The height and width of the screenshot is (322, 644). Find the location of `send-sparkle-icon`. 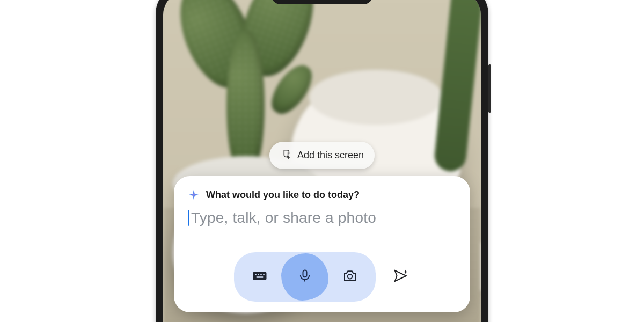

send-sparkle-icon is located at coordinates (401, 277).